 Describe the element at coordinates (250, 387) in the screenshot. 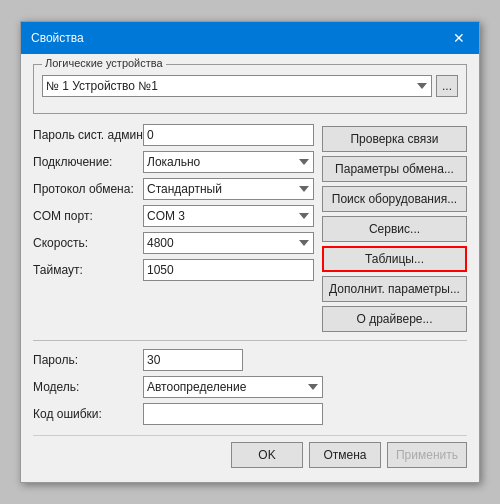

I see `bottom-section: Пароль: Модель: Автоопределение Код ошиб…` at that location.